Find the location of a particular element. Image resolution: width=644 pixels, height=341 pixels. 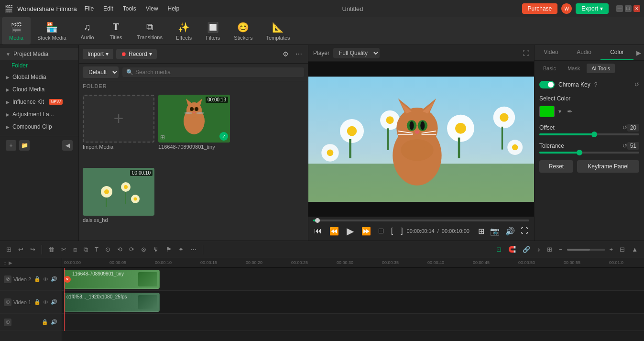

purchase-button: Purchase is located at coordinates (540, 9).